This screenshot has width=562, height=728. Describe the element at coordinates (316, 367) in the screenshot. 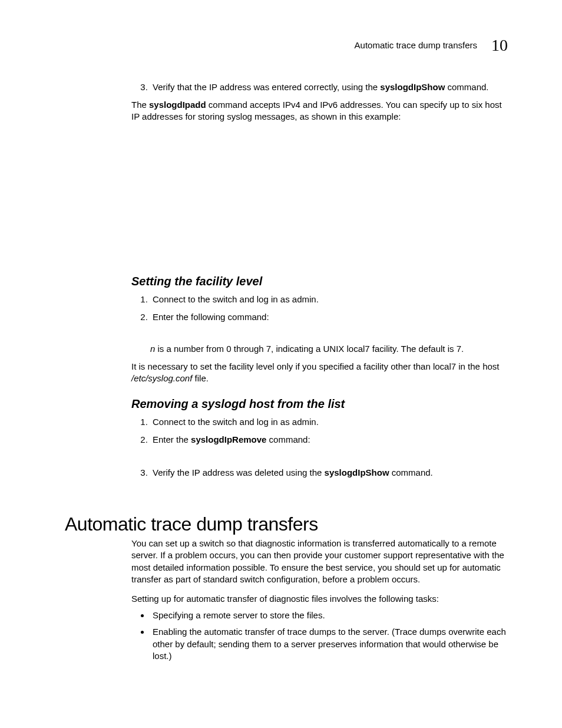

I see `facility-para-pre: It is necessary to set the facility leve…` at that location.